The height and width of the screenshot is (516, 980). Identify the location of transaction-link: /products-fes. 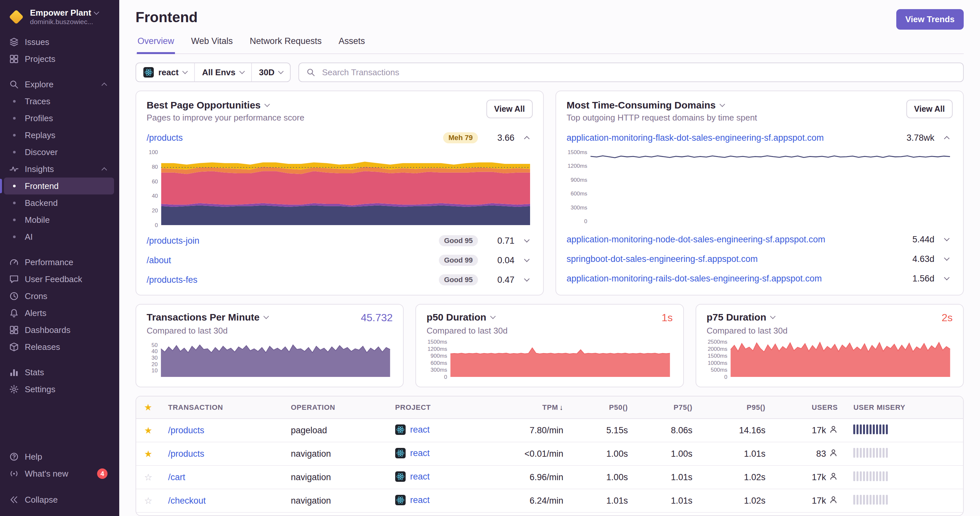
(293, 280).